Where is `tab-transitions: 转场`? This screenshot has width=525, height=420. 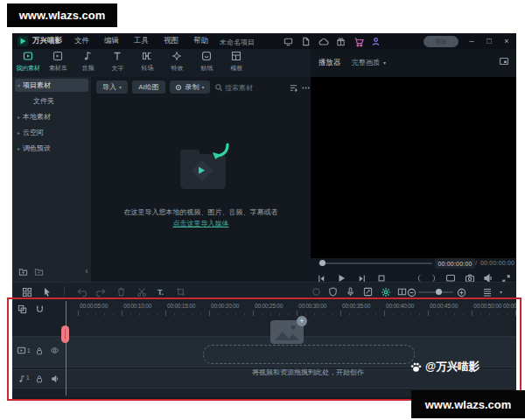 tab-transitions: 转场 is located at coordinates (147, 63).